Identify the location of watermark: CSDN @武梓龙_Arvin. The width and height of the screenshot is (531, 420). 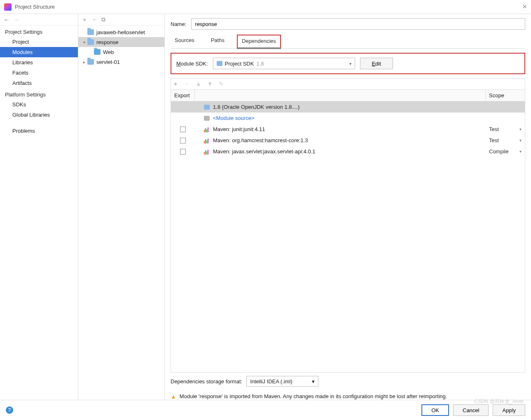
(499, 401).